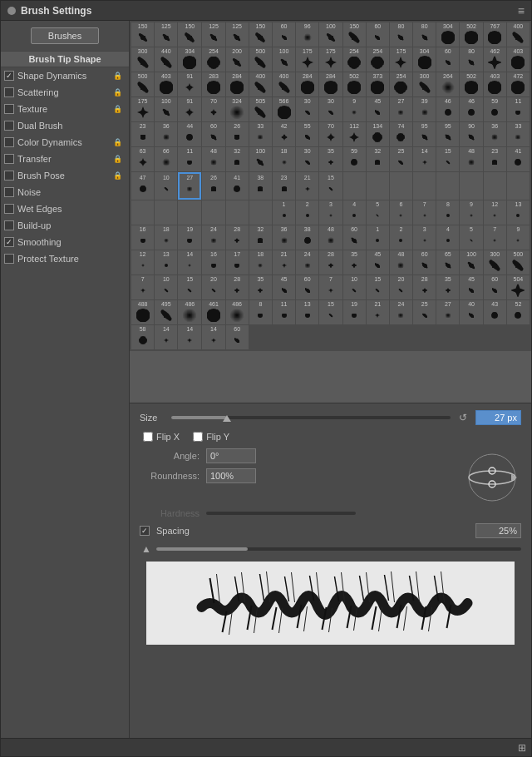  Describe the element at coordinates (495, 35) in the screenshot. I see `brush-cell: 767` at that location.